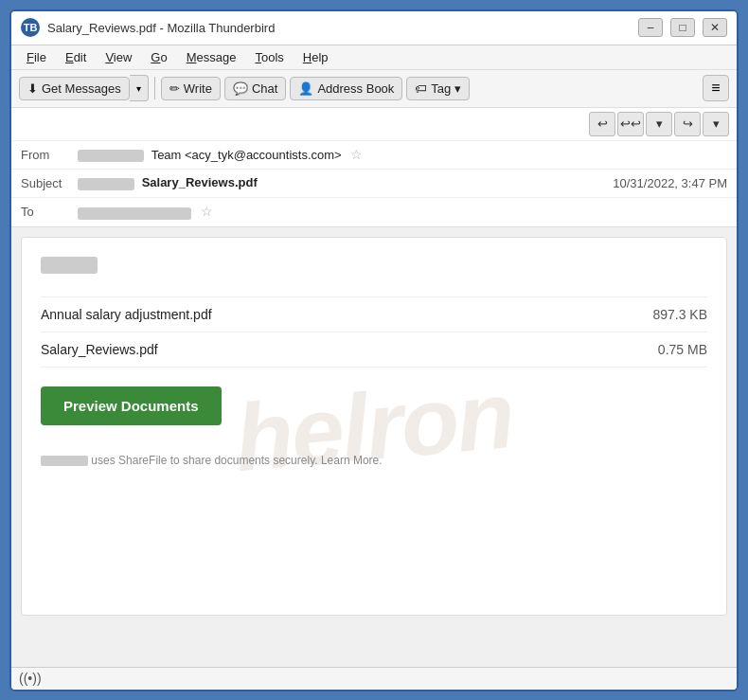 The image size is (748, 700). Describe the element at coordinates (99, 350) in the screenshot. I see `attachment-name-2: Salary_Reviews.pdf` at that location.